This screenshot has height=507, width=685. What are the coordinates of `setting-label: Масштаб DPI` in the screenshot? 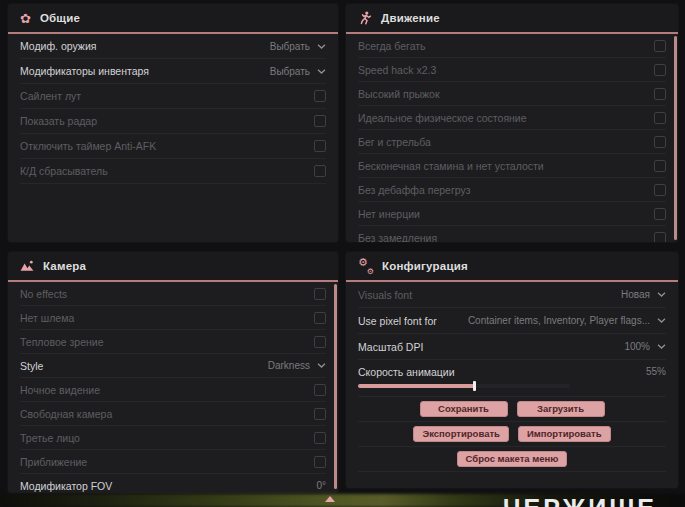 It's located at (390, 347).